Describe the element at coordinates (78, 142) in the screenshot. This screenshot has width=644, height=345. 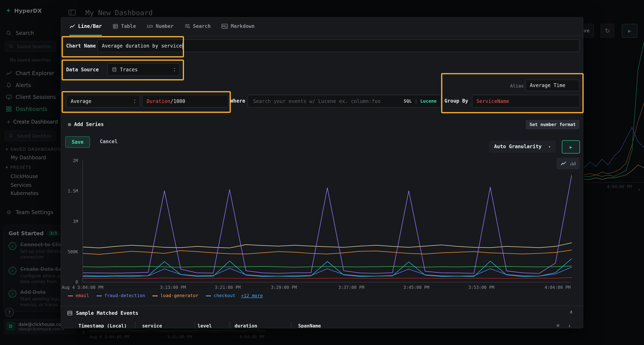
I see `save-button: Save` at that location.